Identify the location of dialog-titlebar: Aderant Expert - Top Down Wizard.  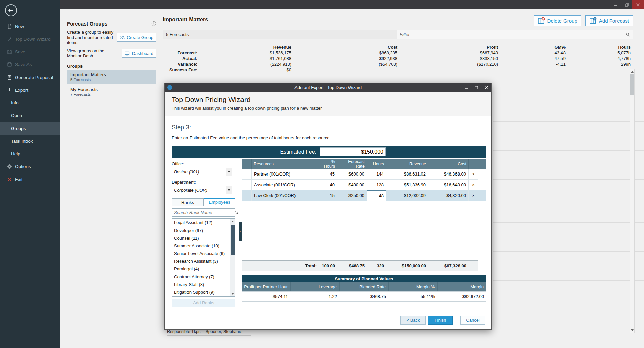
(328, 87).